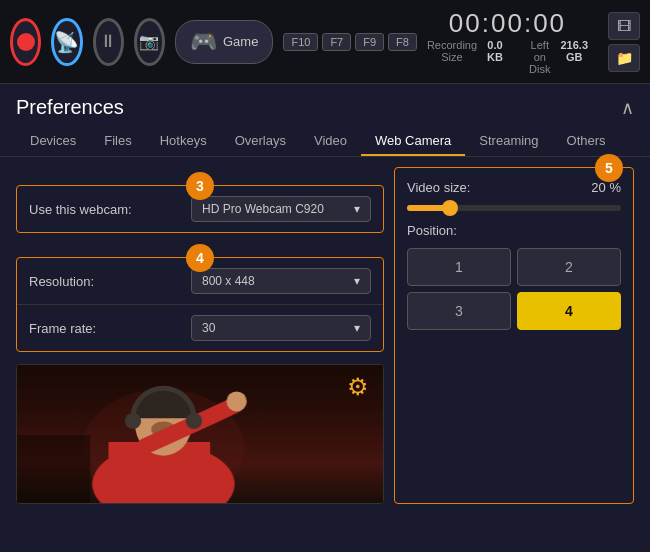  What do you see at coordinates (624, 58) in the screenshot?
I see `folder-icon: 📁` at bounding box center [624, 58].